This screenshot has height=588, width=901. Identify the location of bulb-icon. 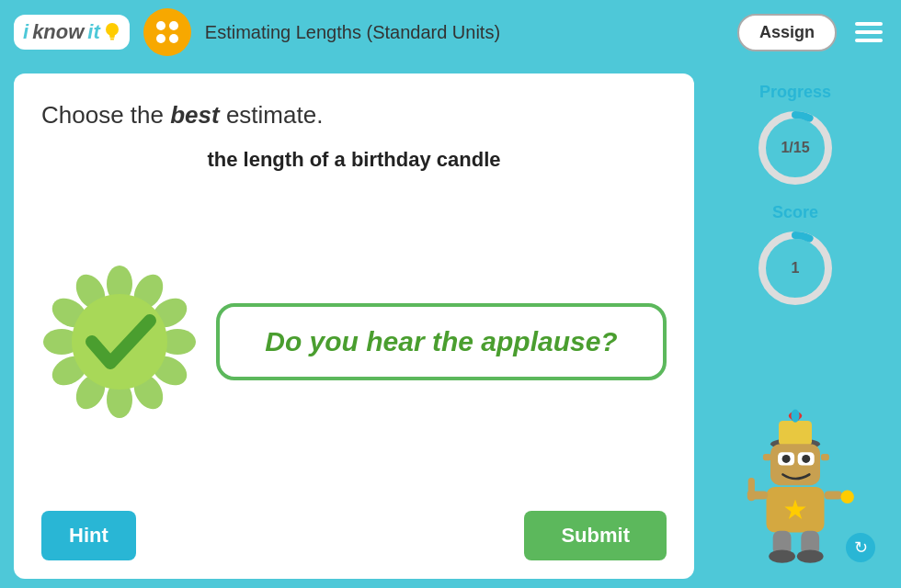
(112, 32).